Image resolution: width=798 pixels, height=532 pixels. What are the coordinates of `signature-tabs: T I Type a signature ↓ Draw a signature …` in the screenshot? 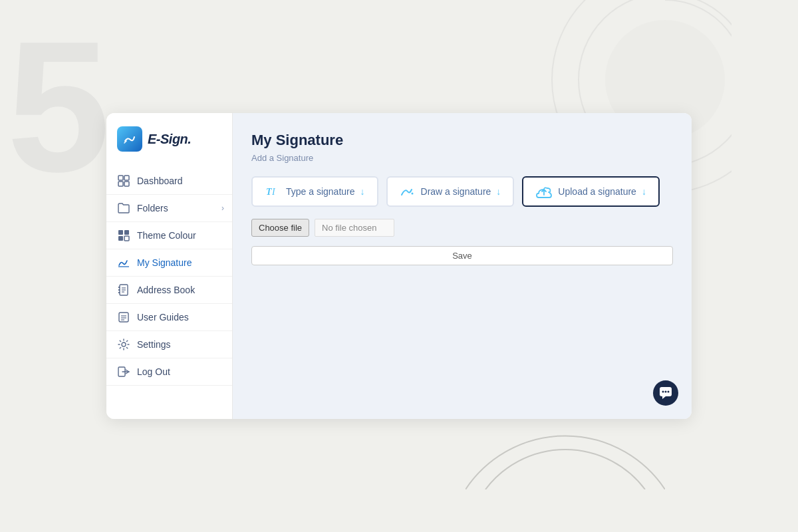 It's located at (462, 192).